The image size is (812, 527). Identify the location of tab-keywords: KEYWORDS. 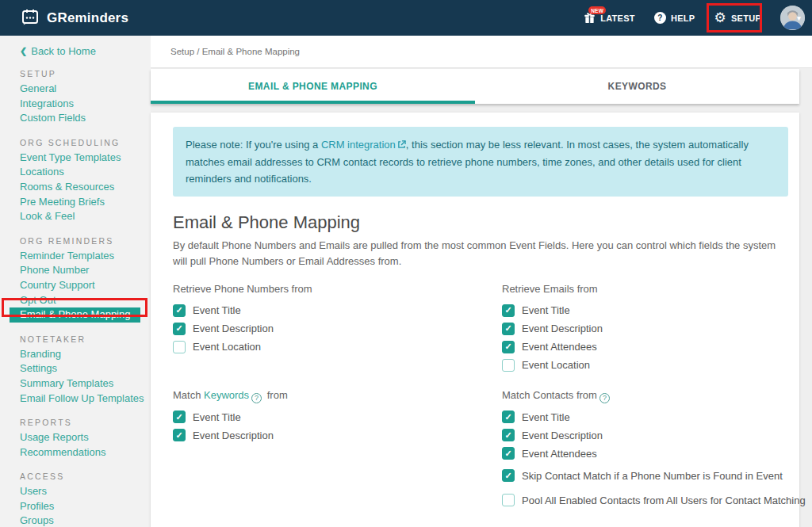
(638, 86).